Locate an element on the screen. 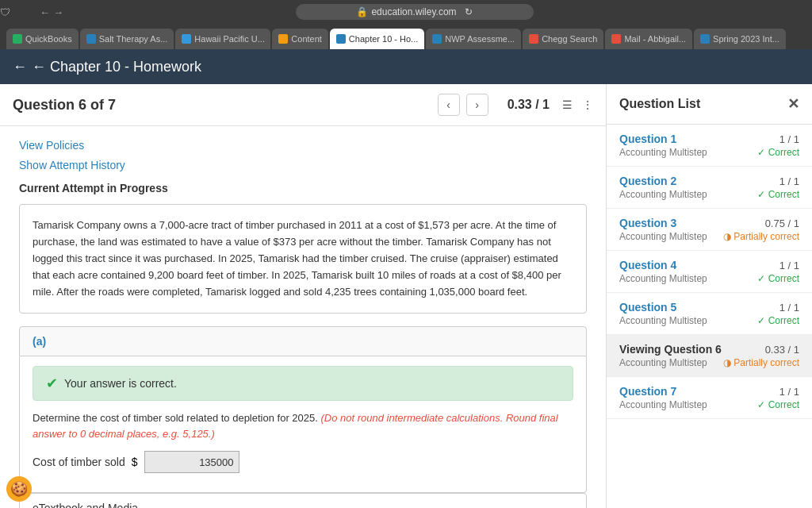 The image size is (812, 508). question-header: Question 6 of 7 ‹ › 0.33 / 1 ☰ ⋮ is located at coordinates (303, 105).